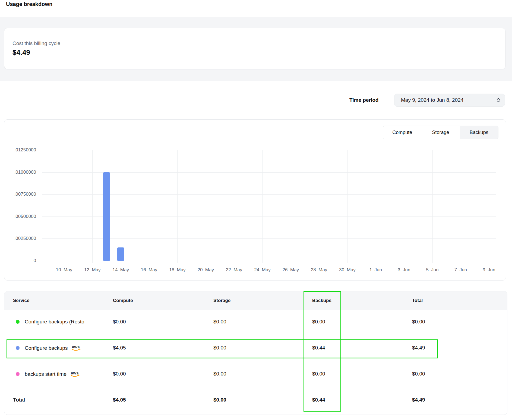  What do you see at coordinates (149, 270) in the screenshot?
I see `x-axis-tick-label: 16. May` at bounding box center [149, 270].